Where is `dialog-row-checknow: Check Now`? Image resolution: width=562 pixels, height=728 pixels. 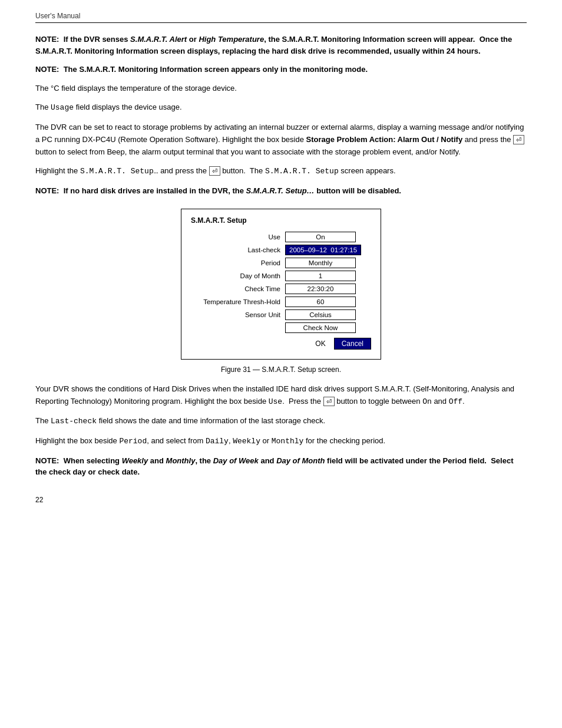 dialog-row-checknow: Check Now is located at coordinates (281, 328).